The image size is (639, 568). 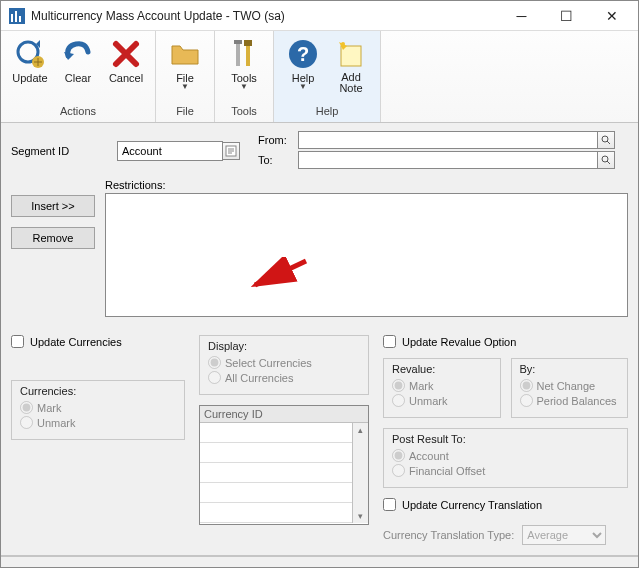 What do you see at coordinates (606, 140) in the screenshot?
I see `from-lookup-button` at bounding box center [606, 140].